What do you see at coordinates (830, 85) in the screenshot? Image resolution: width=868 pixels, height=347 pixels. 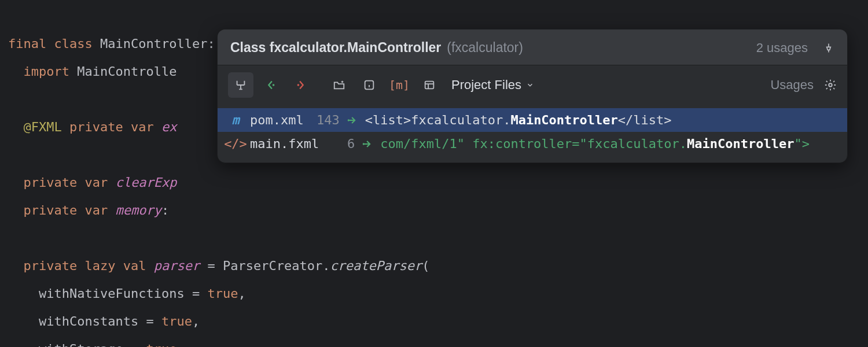 I see `gear-icon` at bounding box center [830, 85].